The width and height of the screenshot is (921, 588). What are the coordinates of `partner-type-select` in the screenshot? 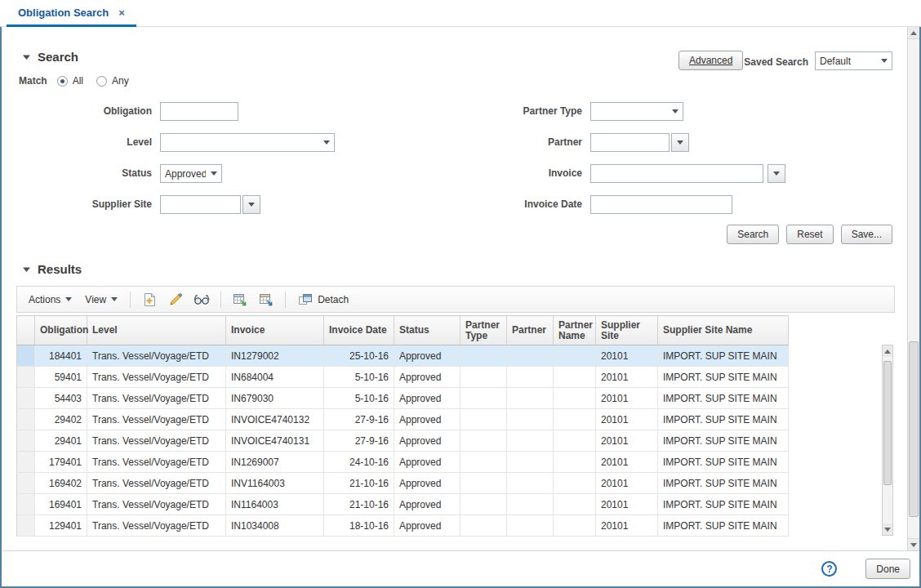 It's located at (637, 111).